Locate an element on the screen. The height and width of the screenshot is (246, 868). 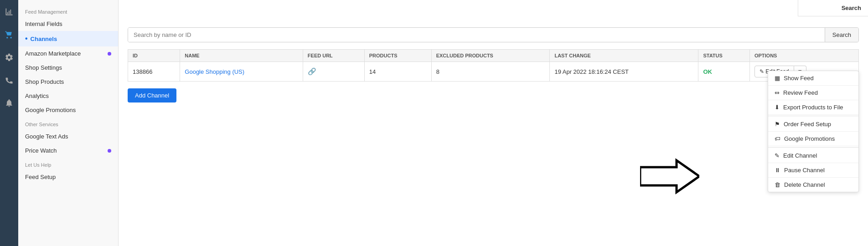
icon-cart is located at coordinates (9, 35).